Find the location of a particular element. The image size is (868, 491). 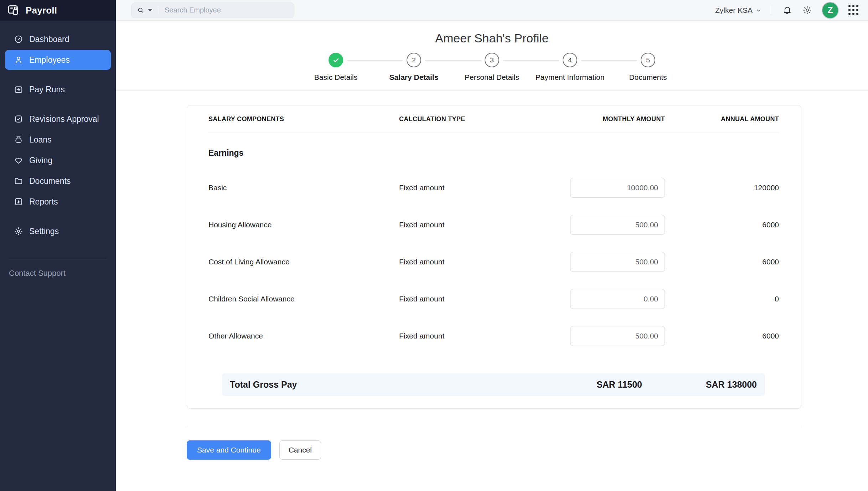

topbar-divider is located at coordinates (772, 10).